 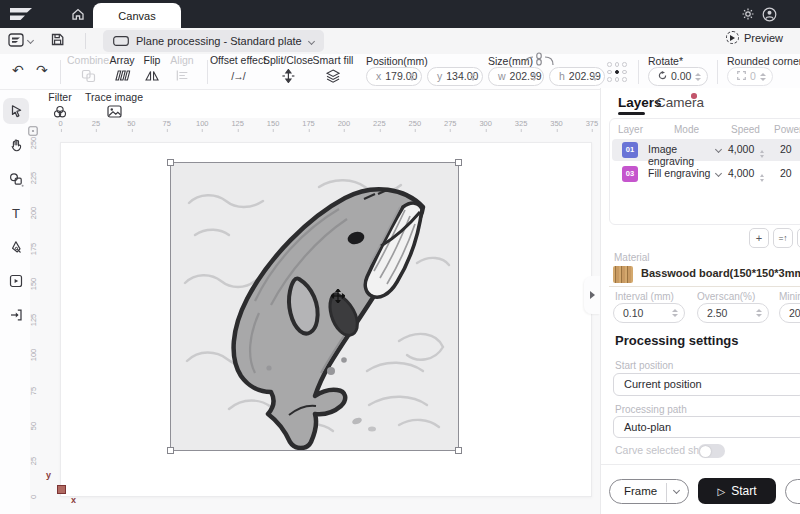 I want to click on overscan-stepper, so click(x=759, y=313).